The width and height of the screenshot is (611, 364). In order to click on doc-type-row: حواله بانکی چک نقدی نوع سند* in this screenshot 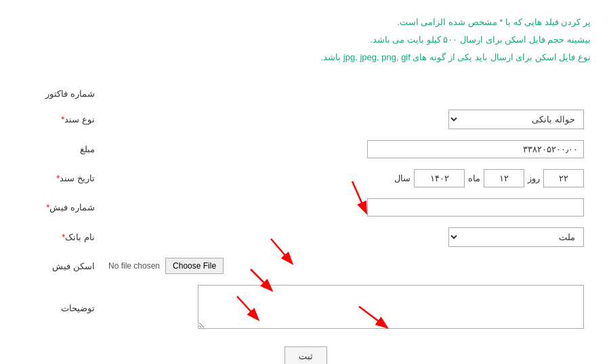, I will do `click(306, 119)`.